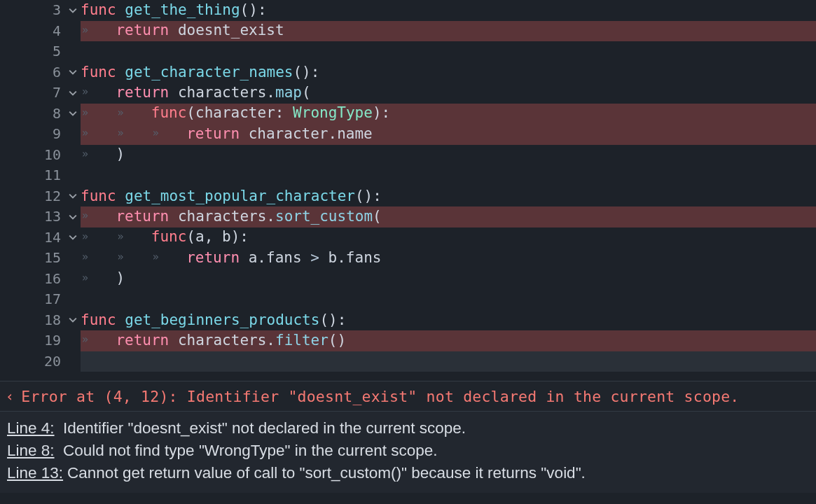 Image resolution: width=816 pixels, height=504 pixels. Describe the element at coordinates (32, 93) in the screenshot. I see `line-number: 7` at that location.